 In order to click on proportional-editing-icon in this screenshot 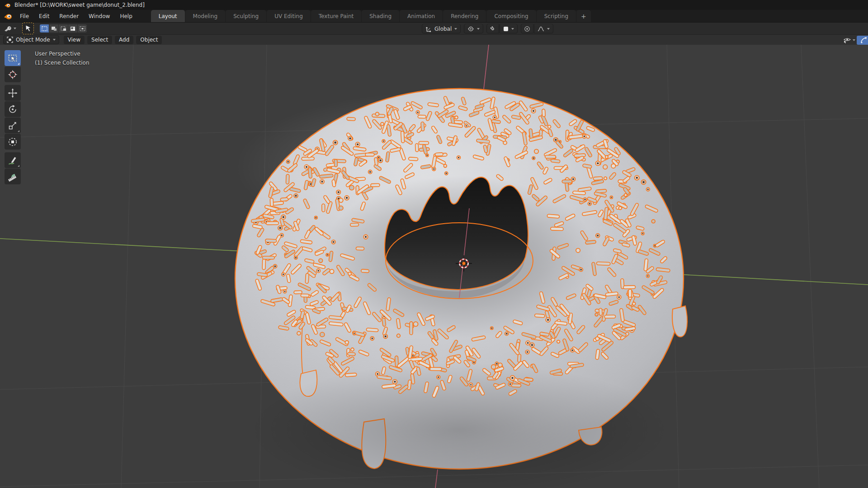, I will do `click(527, 29)`.